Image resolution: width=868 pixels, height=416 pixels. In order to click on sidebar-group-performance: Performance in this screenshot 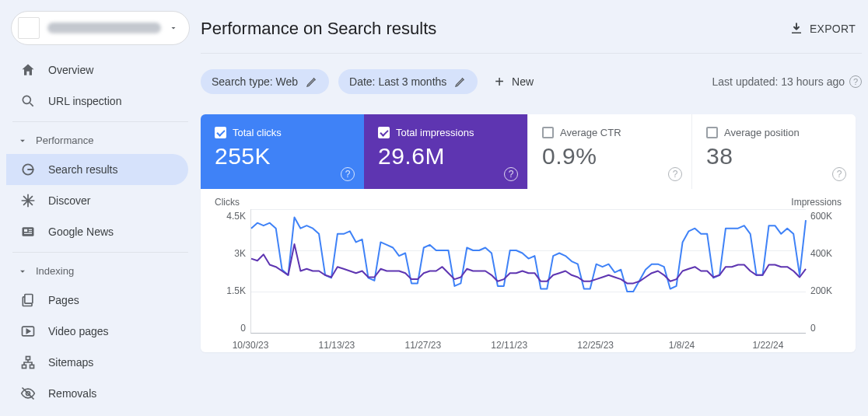, I will do `click(100, 140)`.